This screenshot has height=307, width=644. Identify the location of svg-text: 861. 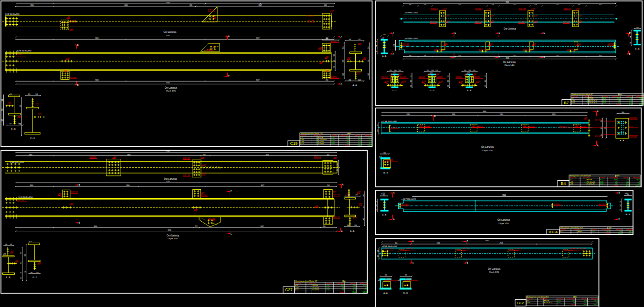
(396, 243).